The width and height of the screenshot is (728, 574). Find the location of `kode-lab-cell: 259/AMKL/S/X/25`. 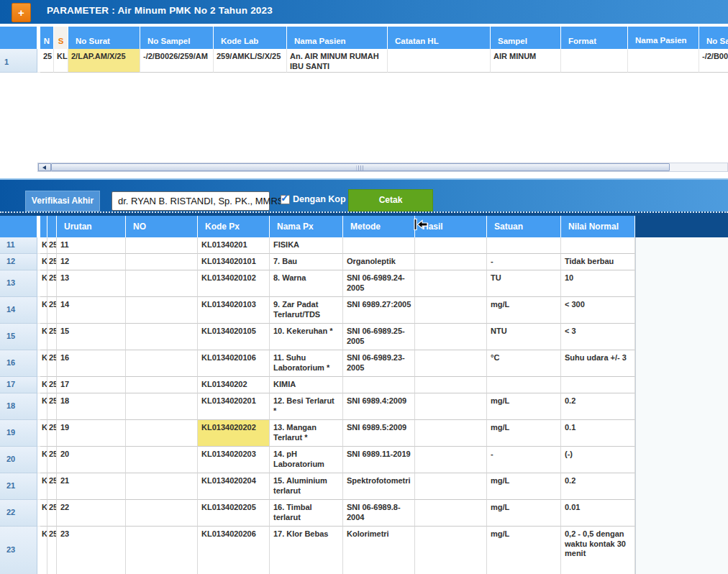

kode-lab-cell: 259/AMKL/S/X/25 is located at coordinates (250, 60).